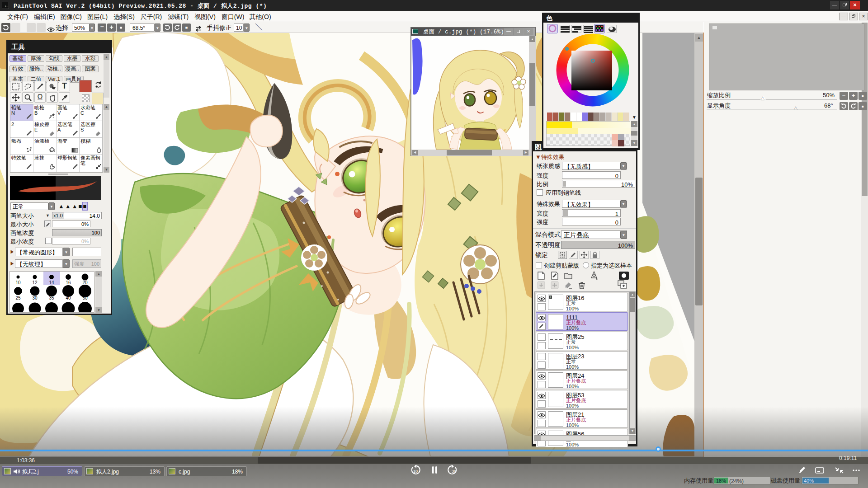  I want to click on svg-text: 35, so click(52, 298).